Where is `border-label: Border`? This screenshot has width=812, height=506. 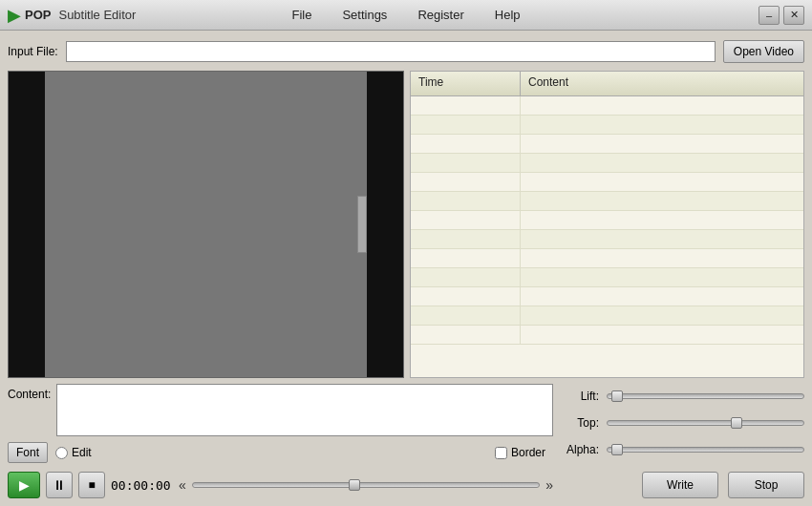
border-label: Border is located at coordinates (528, 453).